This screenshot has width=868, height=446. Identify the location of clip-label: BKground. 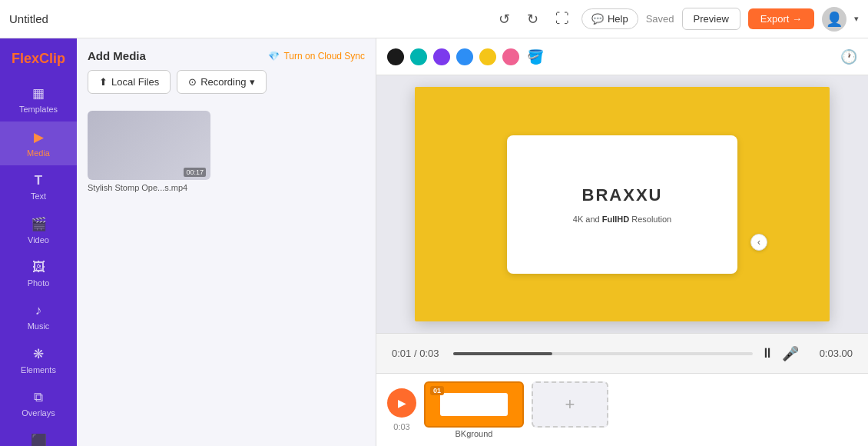
(475, 434).